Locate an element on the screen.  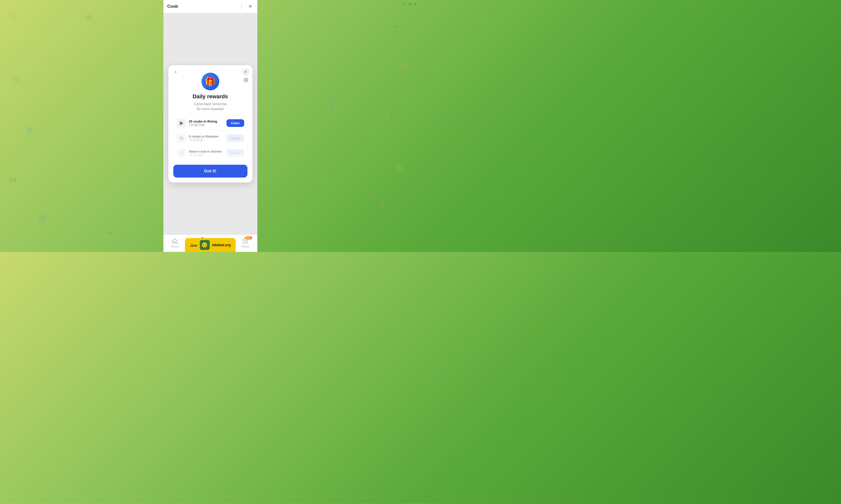
reward-icon-share is located at coordinates (182, 154).